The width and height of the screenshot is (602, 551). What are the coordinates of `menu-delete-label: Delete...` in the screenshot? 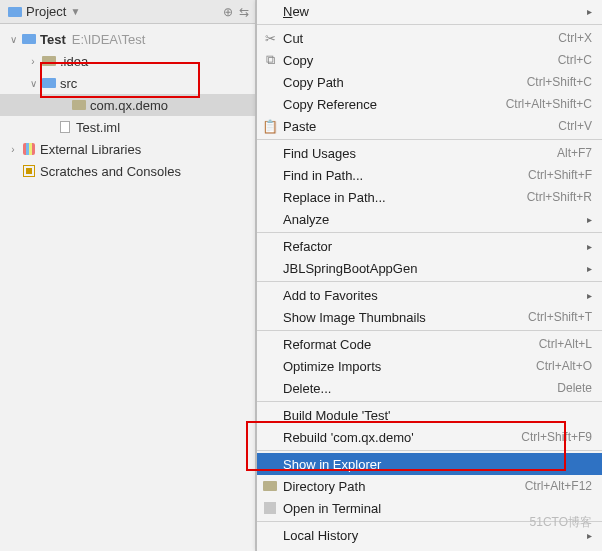 It's located at (420, 388).